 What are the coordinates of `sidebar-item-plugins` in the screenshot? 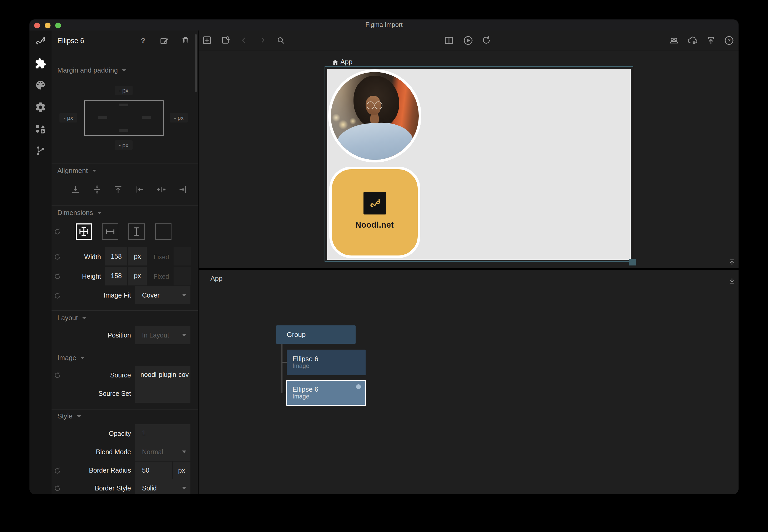 It's located at (40, 64).